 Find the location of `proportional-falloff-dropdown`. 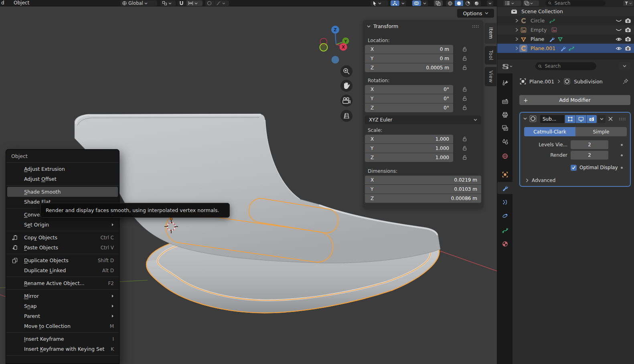

proportional-falloff-dropdown is located at coordinates (222, 3).